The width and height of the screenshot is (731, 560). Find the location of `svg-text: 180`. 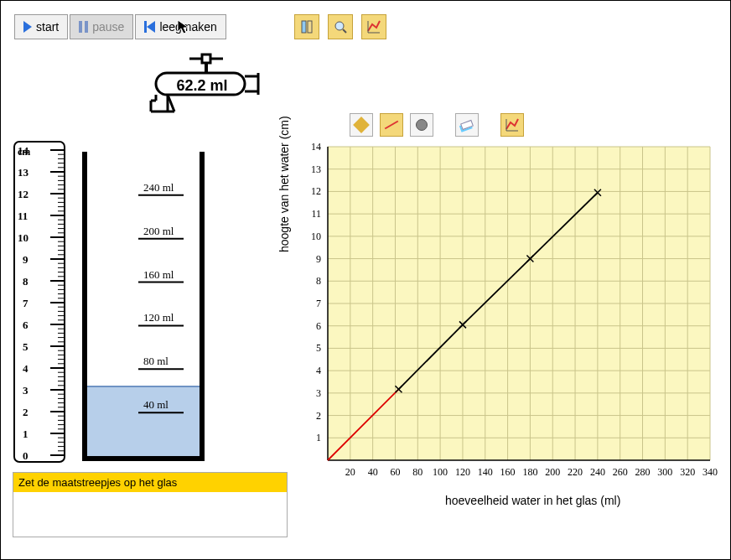

svg-text: 180 is located at coordinates (530, 472).